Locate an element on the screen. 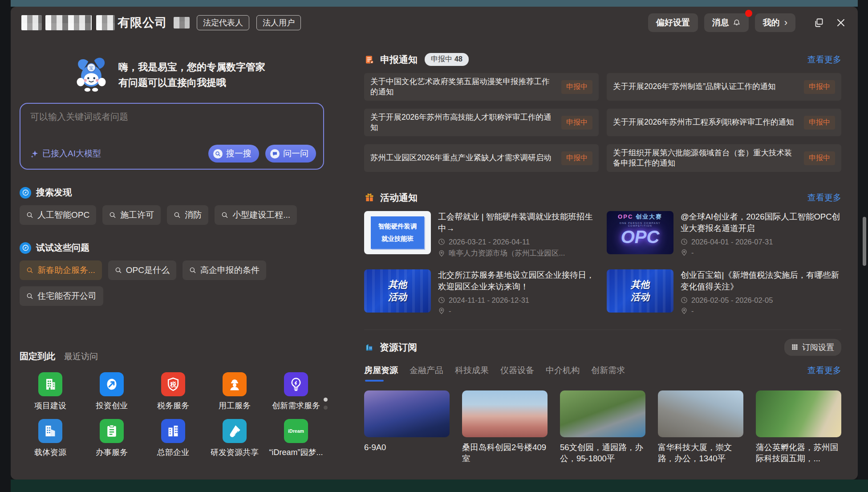 The height and width of the screenshot is (492, 868). declare-filter-badge: 申报中48 is located at coordinates (447, 60).